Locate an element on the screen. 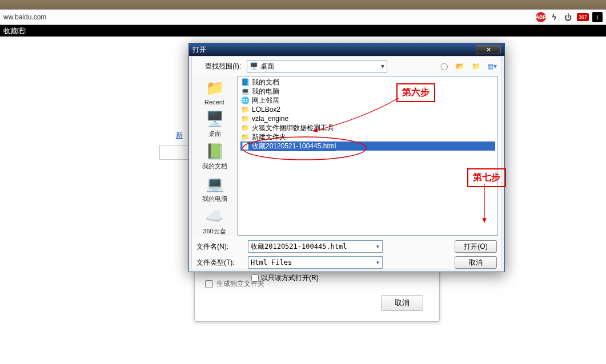 This screenshot has height=364, width=606. power-icon: ⏻ is located at coordinates (568, 17).